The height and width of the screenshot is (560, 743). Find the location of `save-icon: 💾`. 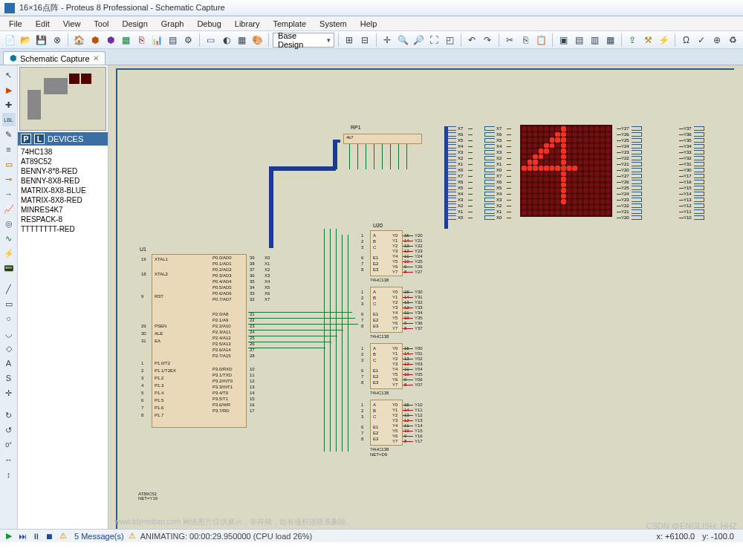

save-icon: 💾 is located at coordinates (42, 40).